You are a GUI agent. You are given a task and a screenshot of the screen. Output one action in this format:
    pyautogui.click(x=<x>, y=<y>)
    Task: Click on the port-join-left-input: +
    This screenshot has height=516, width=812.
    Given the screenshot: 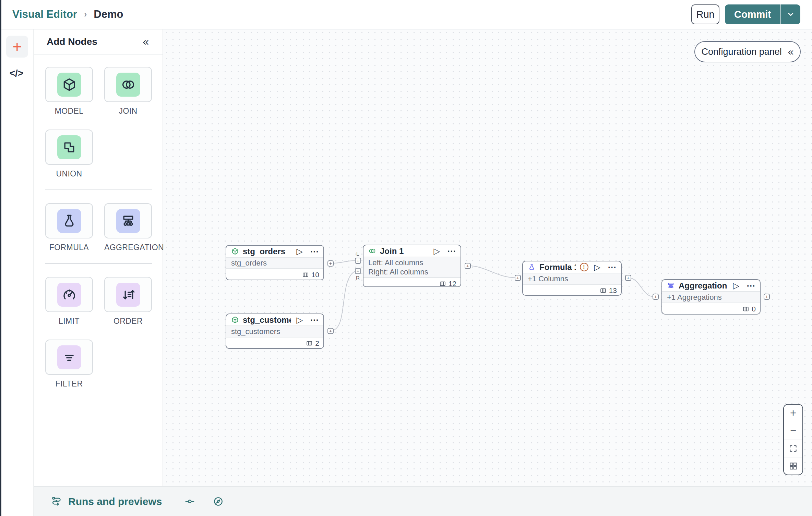 What is the action you would take?
    pyautogui.click(x=358, y=261)
    